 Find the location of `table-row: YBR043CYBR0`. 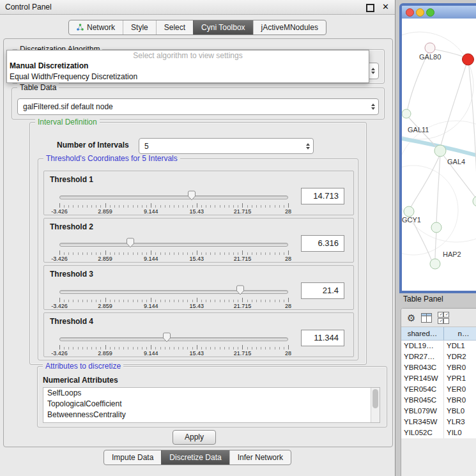

table-row: YBR043CYBR0 is located at coordinates (438, 368).